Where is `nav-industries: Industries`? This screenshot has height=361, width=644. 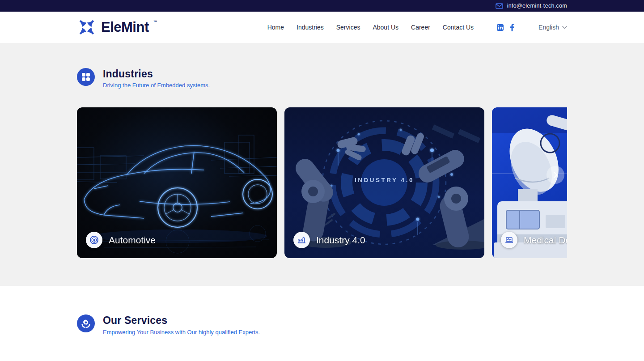 nav-industries: Industries is located at coordinates (310, 27).